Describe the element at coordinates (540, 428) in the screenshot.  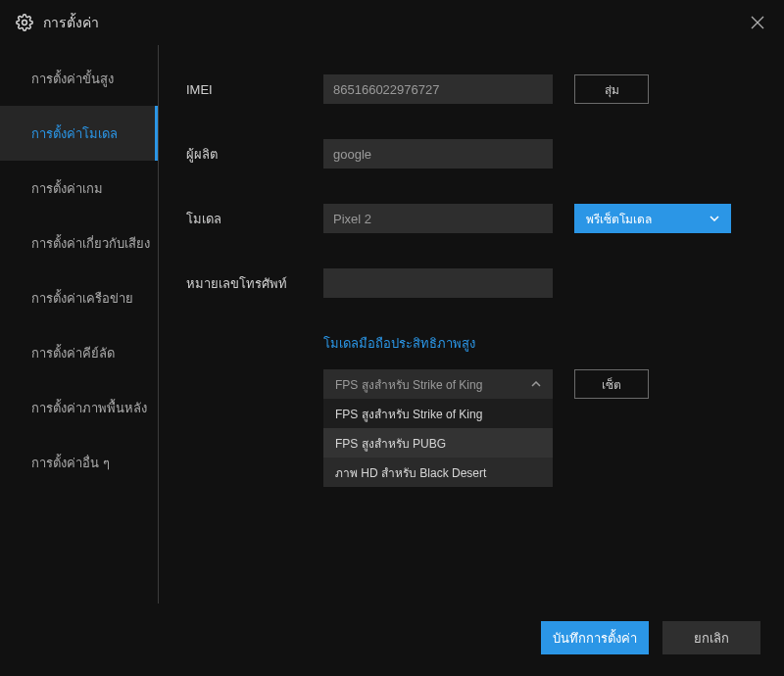
I see `perf-row: FPS สูงสำหรับ Strike of King FPS สูงสำหร…` at that location.